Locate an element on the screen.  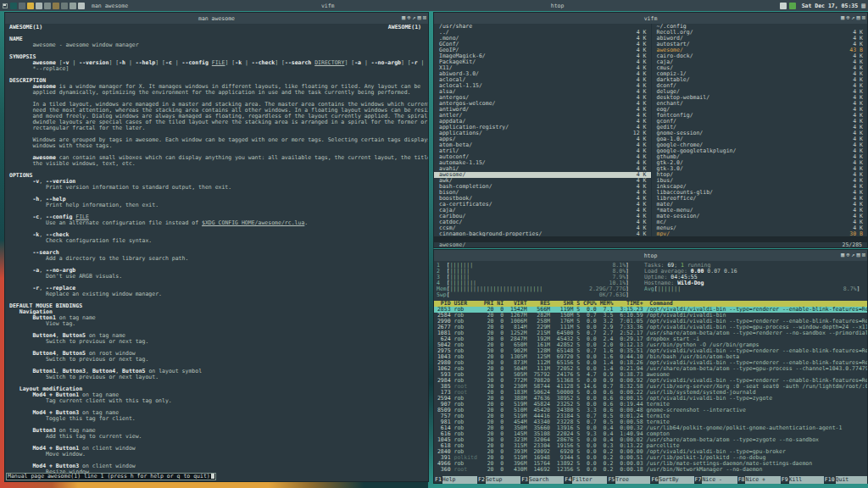
file-row: gnome-session/4 K is located at coordinates (760, 134).